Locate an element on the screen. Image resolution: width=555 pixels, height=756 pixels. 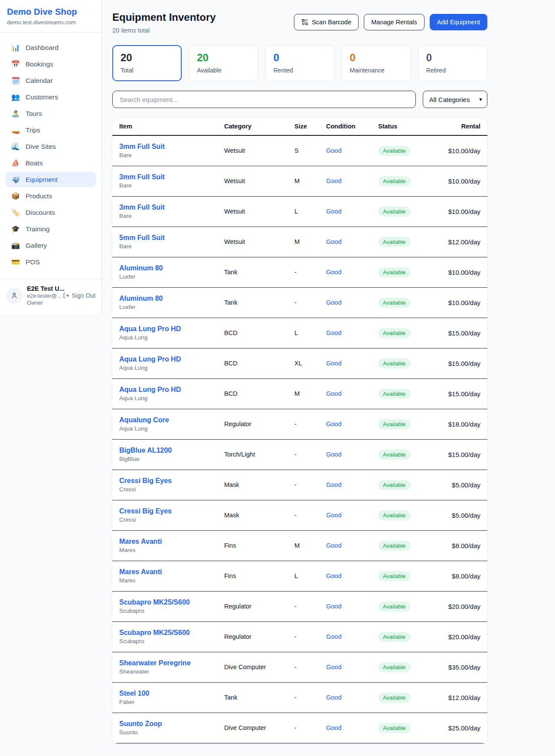
item-name-link: Aqualung Core is located at coordinates (168, 420).